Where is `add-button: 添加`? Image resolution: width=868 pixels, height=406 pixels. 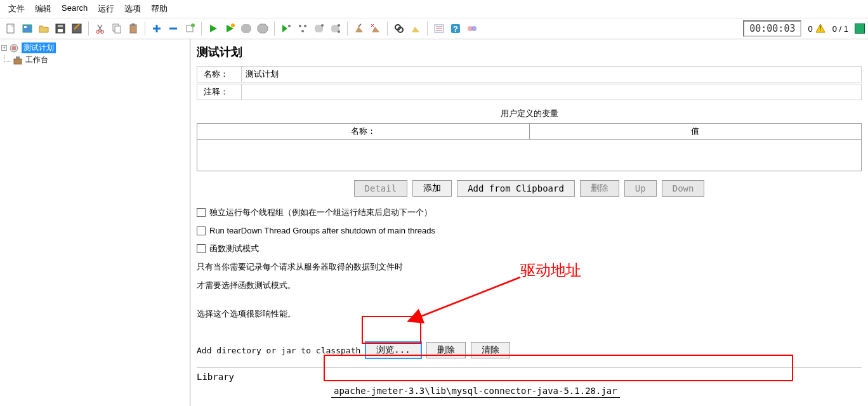 add-button: 添加 is located at coordinates (432, 188).